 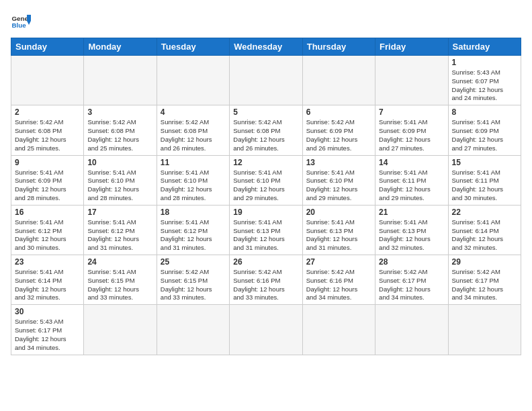 What do you see at coordinates (485, 262) in the screenshot?
I see `day-number: 29` at bounding box center [485, 262].